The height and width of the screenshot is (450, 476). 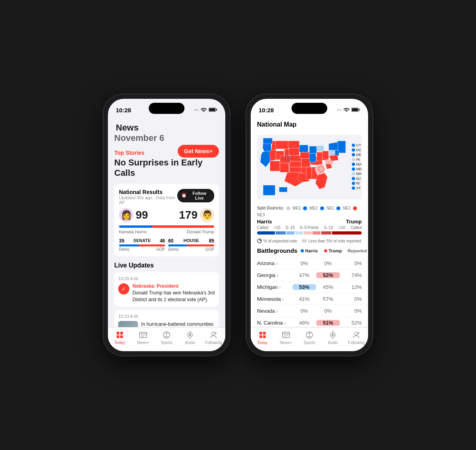 What do you see at coordinates (143, 338) in the screenshot?
I see `tab-newsplus-1: News+` at bounding box center [143, 338].